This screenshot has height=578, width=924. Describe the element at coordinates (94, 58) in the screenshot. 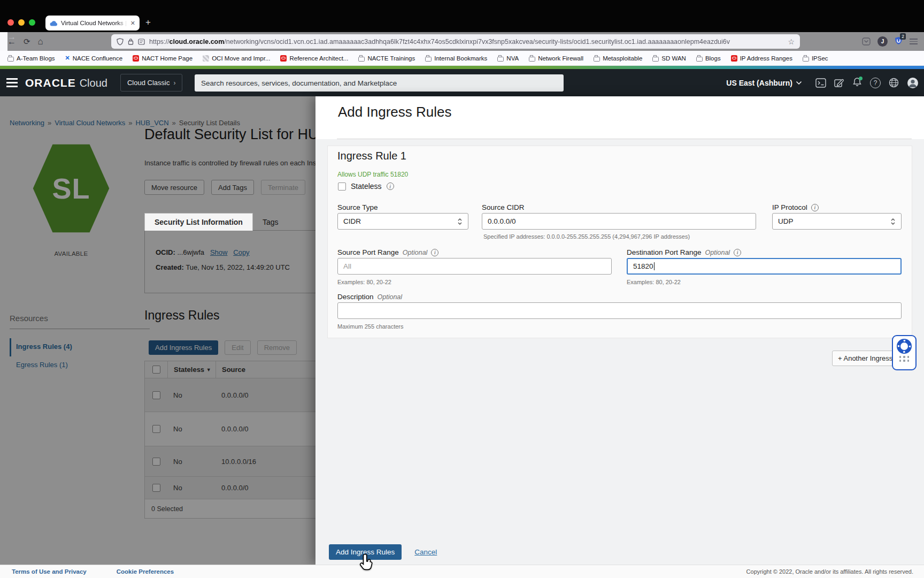

I see `bookmark-item: ✕NACE Confluence` at that location.